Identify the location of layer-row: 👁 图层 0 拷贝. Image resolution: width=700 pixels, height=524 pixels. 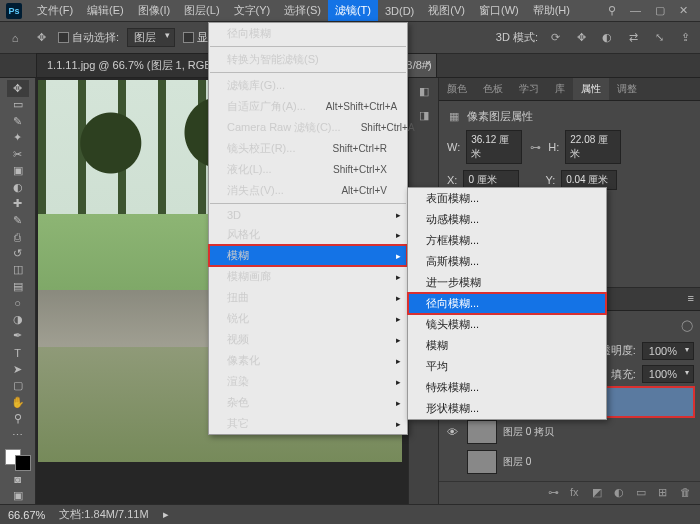
(570, 432).